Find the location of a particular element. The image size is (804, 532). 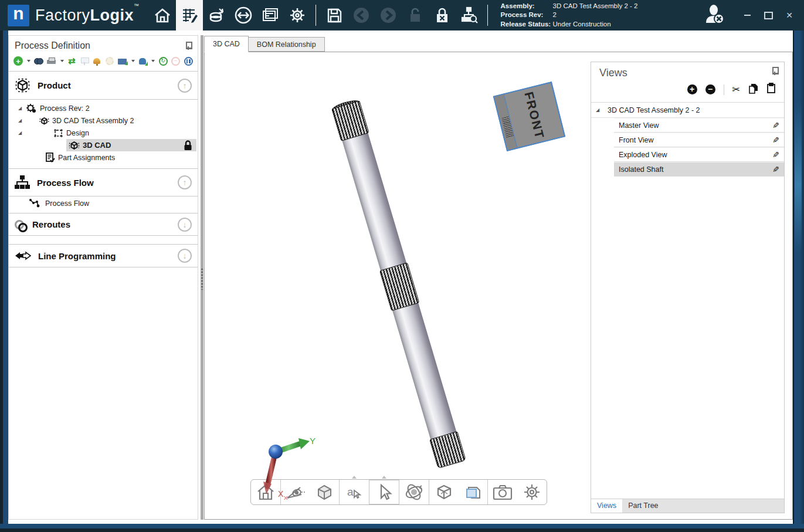

view-item-label: Master View is located at coordinates (639, 126).